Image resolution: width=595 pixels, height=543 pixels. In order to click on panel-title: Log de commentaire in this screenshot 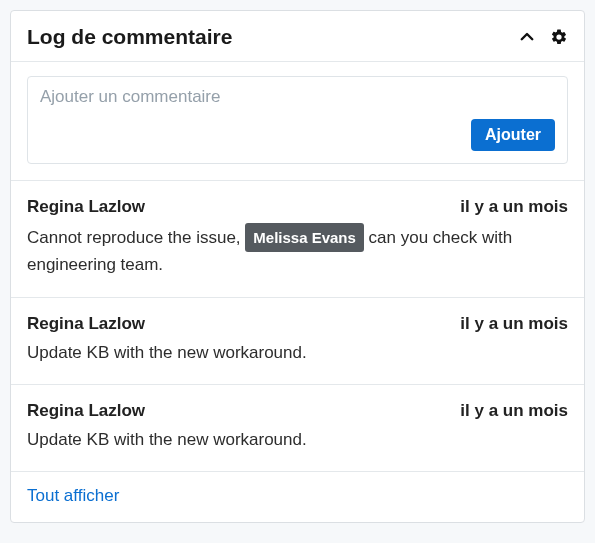, I will do `click(266, 37)`.